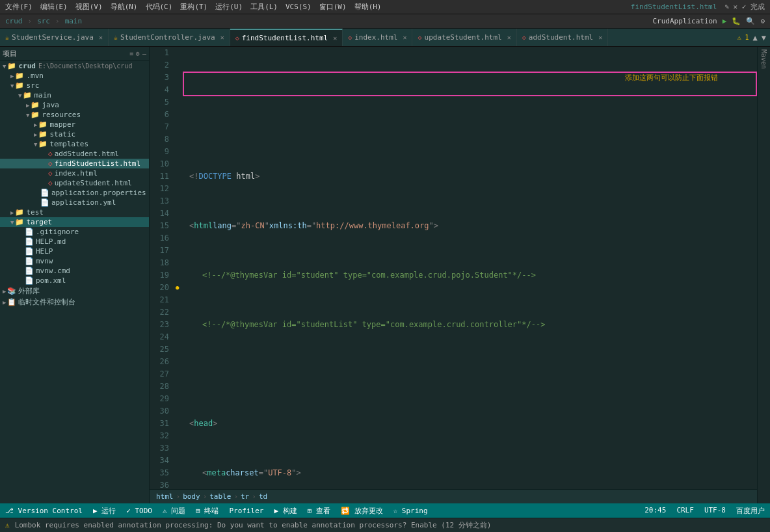 This screenshot has width=770, height=532. Describe the element at coordinates (362, 511) in the screenshot. I see `status-revert: 🔁 放弃更改` at that location.